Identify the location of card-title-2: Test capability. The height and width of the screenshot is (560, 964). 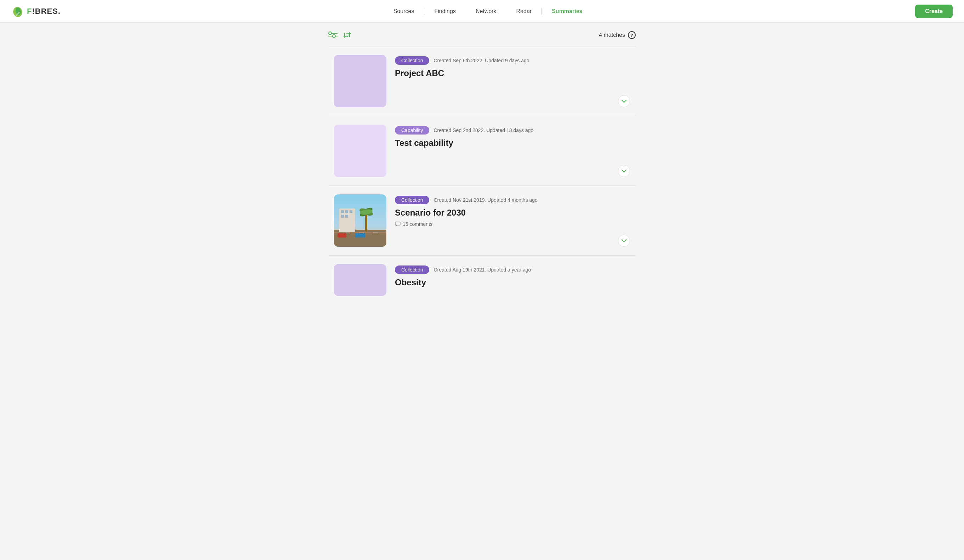
(513, 143).